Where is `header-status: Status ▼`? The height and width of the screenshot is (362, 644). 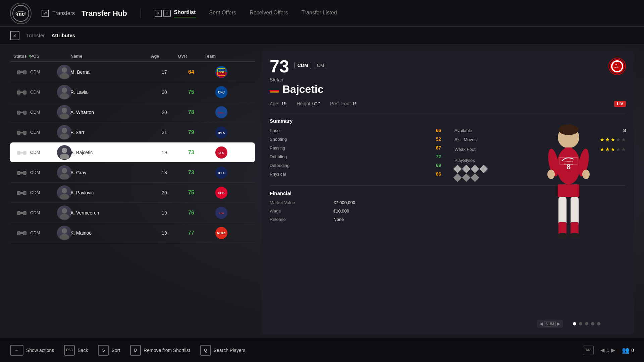
header-status: Status ▼ is located at coordinates (22, 56).